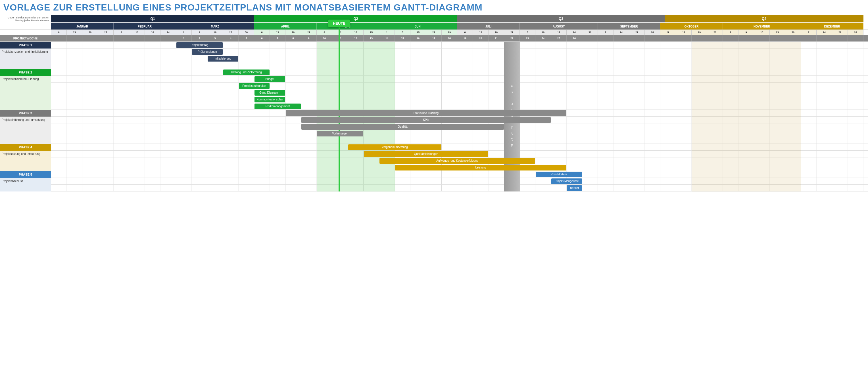  Describe the element at coordinates (434, 38) in the screenshot. I see `project-week-row: PROJEKTWOCHE 123456789101112131415161718…` at that location.